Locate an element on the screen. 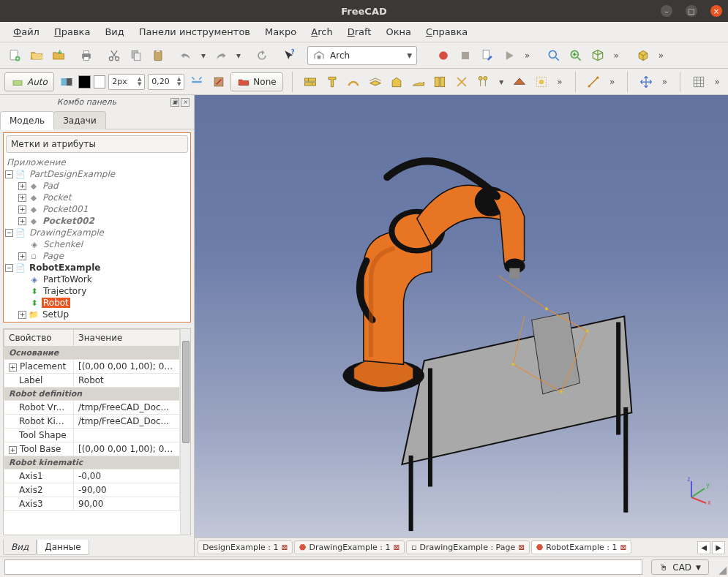  arch-space-icon is located at coordinates (541, 82).